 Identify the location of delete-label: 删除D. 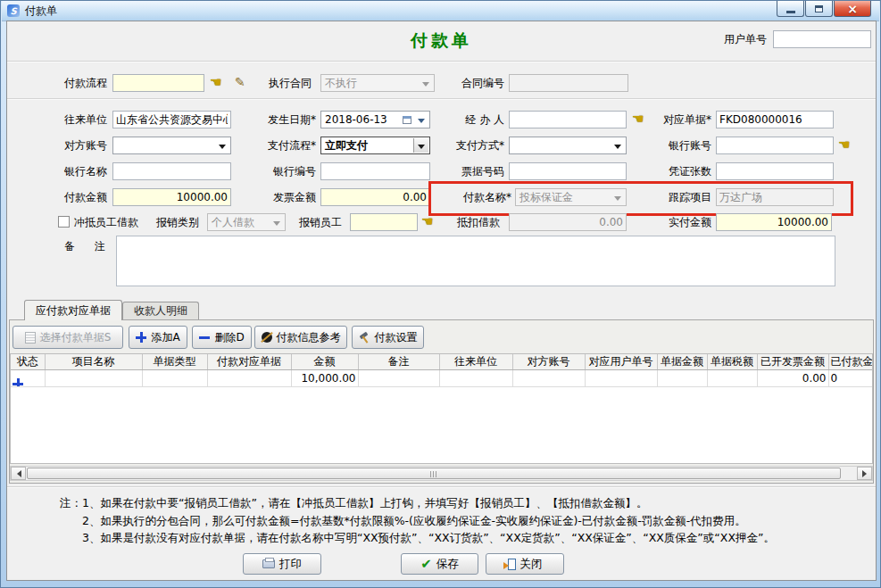
(229, 337).